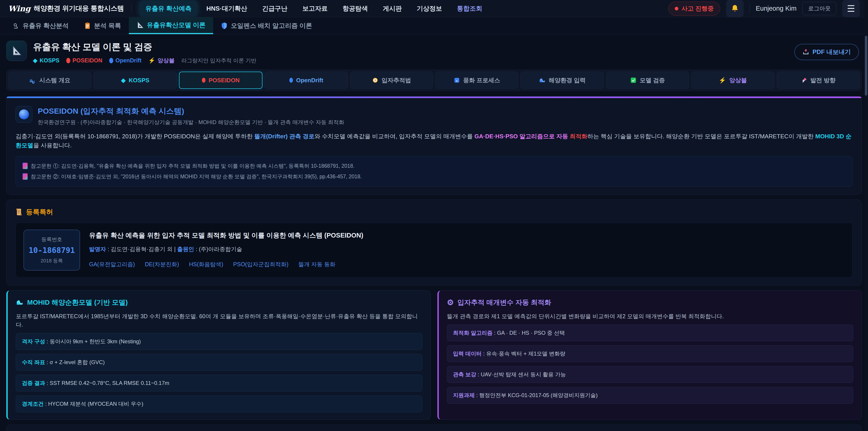 The image size is (868, 431). I want to click on page-icon-triangle-ruler, so click(17, 51).